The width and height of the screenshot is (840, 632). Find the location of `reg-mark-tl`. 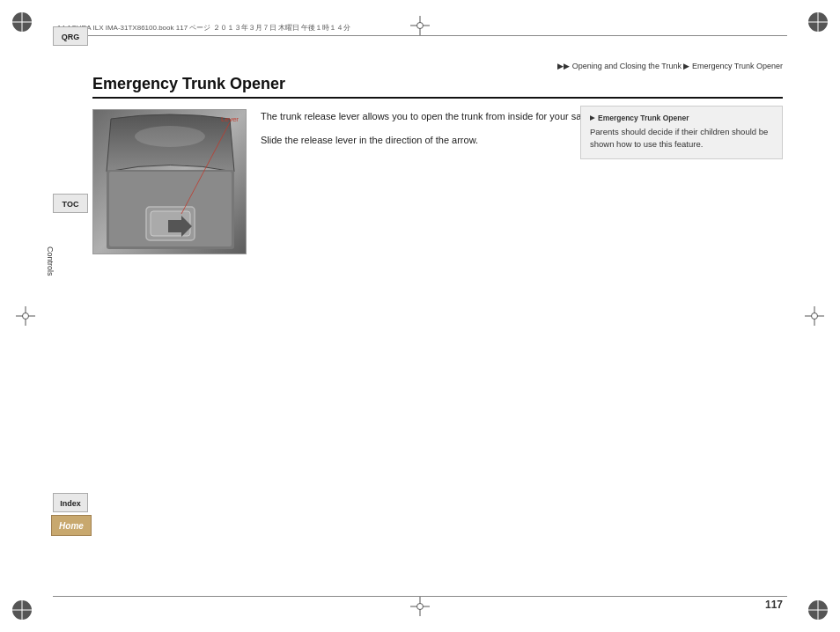

reg-mark-tl is located at coordinates (22, 22).